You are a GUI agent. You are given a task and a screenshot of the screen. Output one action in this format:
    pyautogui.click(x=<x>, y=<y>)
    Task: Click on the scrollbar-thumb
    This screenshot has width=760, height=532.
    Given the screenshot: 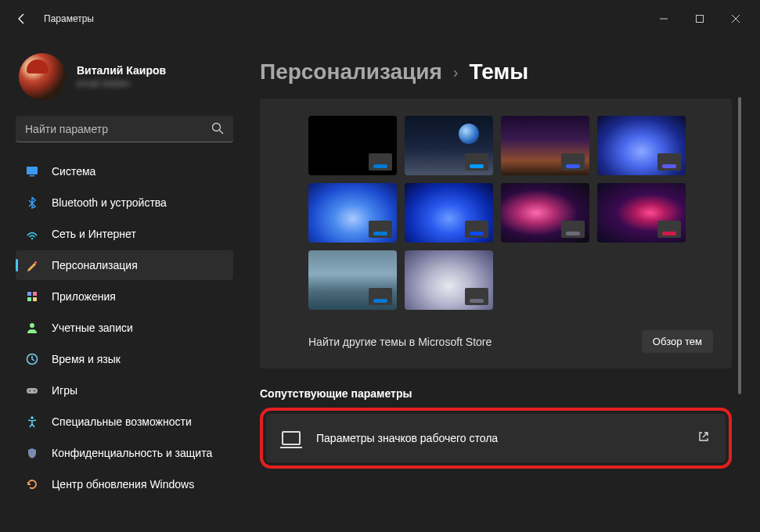 What is the action you would take?
    pyautogui.click(x=740, y=246)
    